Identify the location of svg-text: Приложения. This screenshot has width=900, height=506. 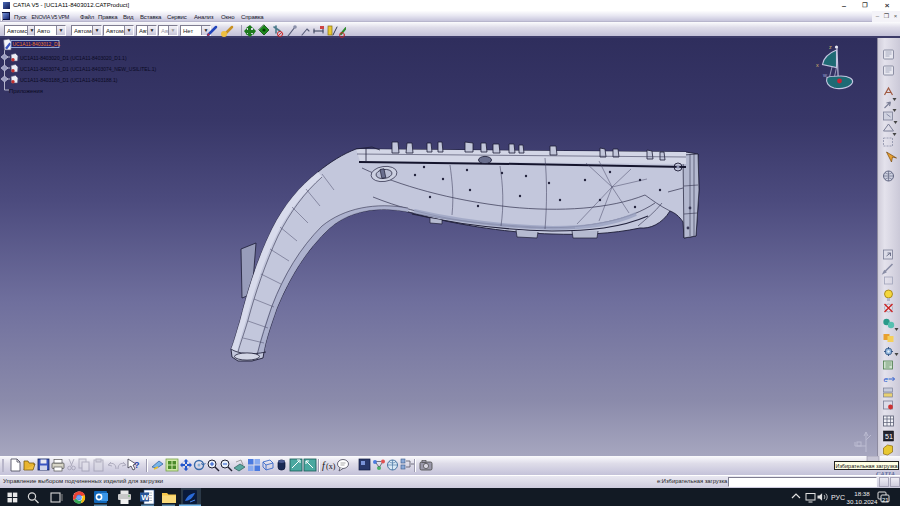
(26, 91).